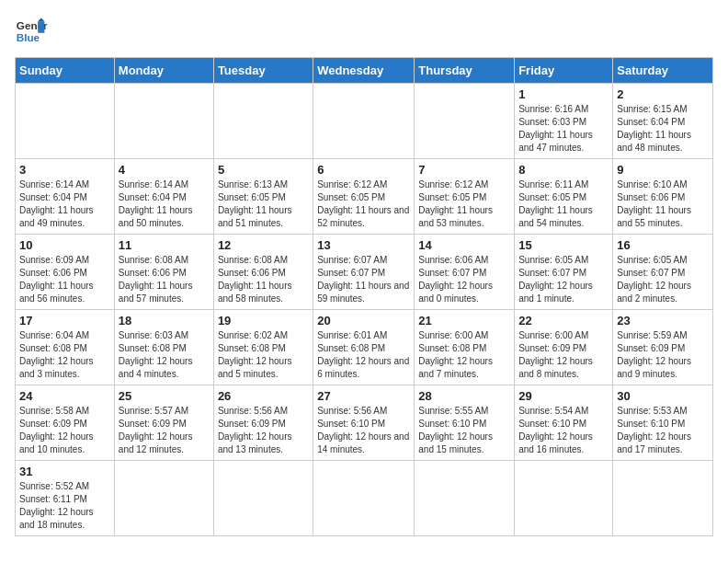 This screenshot has height=563, width=728. Describe the element at coordinates (64, 280) in the screenshot. I see `day-info: Sunrise: 6:09 AM Sunset: 6:06 PM Dayligh…` at that location.